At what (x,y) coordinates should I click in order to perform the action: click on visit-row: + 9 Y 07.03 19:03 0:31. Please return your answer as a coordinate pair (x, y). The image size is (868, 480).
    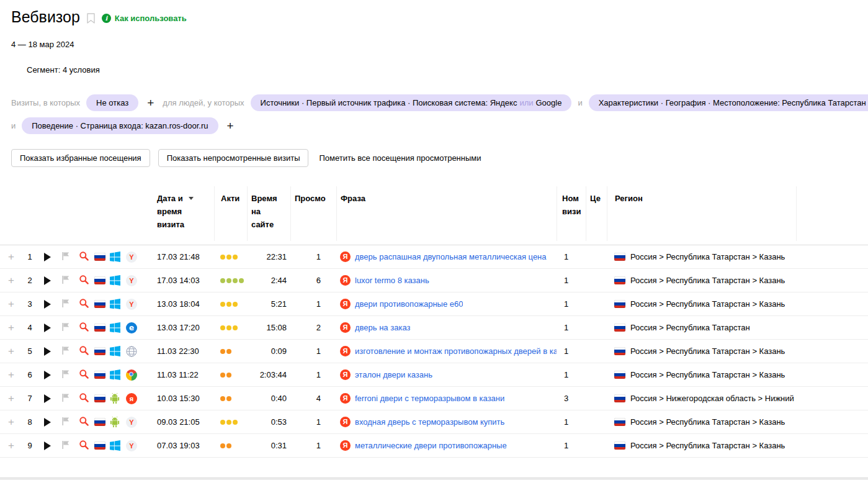
    Looking at the image, I should click on (434, 446).